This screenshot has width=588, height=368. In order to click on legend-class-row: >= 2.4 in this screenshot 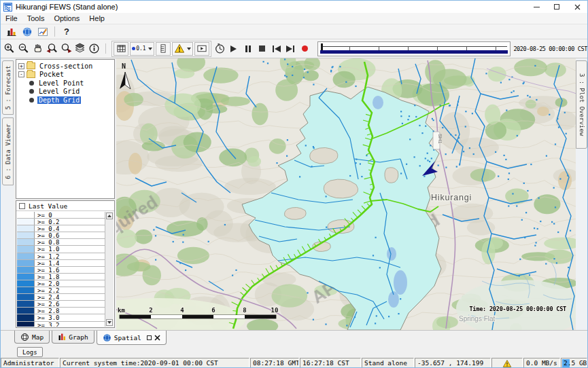, I will do `click(61, 297)`.